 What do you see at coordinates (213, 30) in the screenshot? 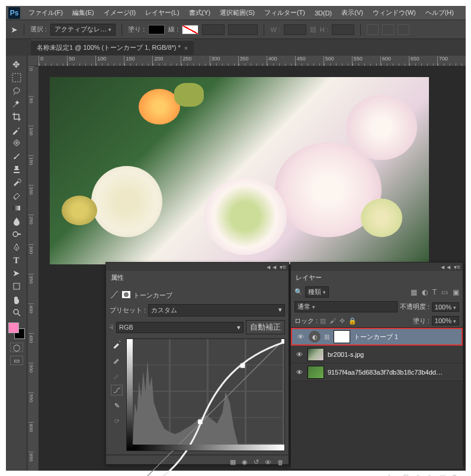
I see `stroke-width` at bounding box center [213, 30].